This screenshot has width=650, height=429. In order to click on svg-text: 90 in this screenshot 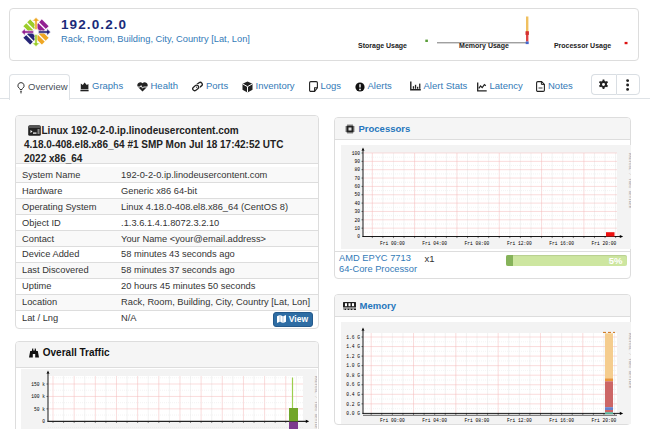, I will do `click(357, 162)`.